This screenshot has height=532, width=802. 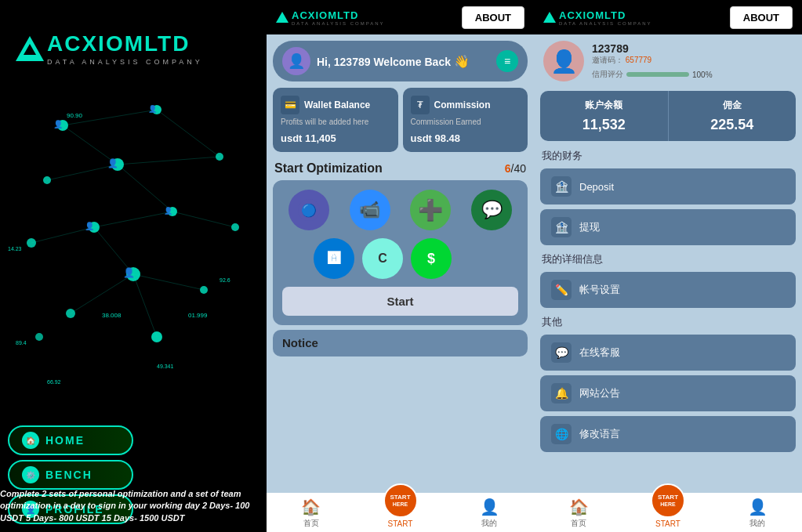 What do you see at coordinates (431, 210) in the screenshot?
I see `plus-app: ➕` at bounding box center [431, 210].